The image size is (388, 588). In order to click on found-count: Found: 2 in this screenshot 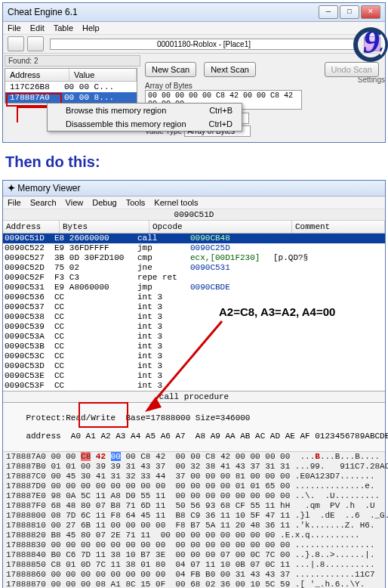, I will do `click(72, 60)`.